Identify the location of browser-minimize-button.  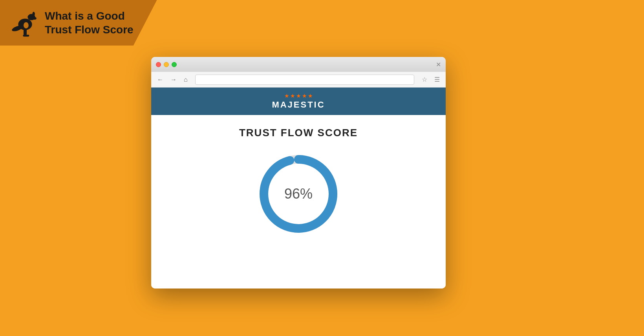
(166, 64).